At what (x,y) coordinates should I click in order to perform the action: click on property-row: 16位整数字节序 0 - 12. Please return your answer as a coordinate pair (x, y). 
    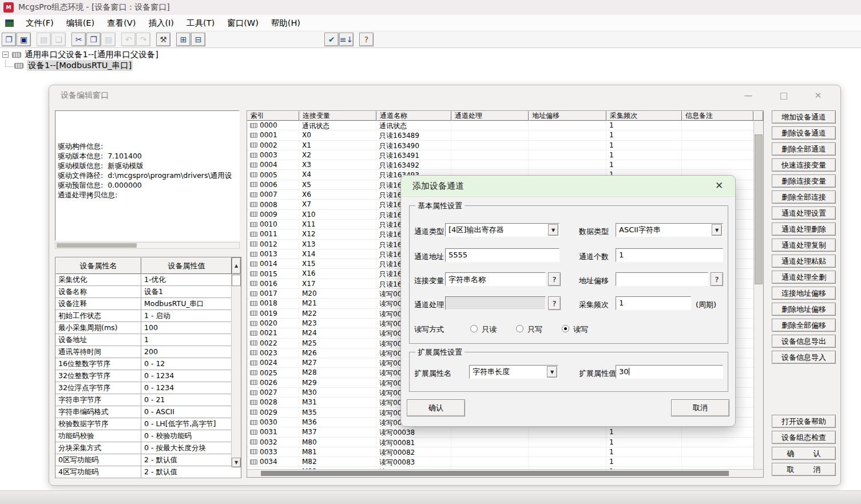
    Looking at the image, I should click on (148, 364).